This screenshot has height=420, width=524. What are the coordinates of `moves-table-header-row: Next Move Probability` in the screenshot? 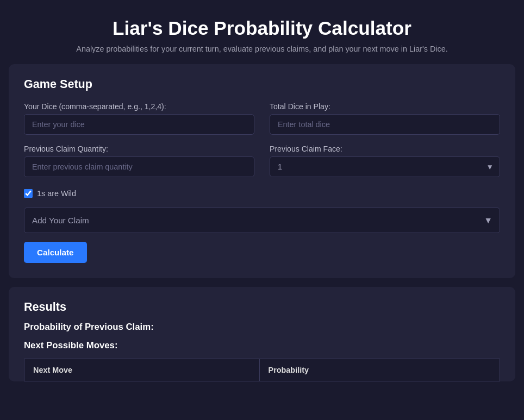 It's located at (262, 371).